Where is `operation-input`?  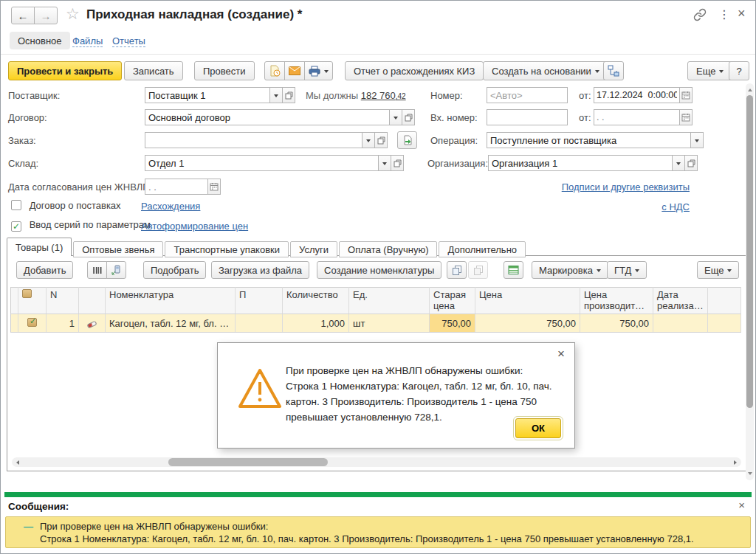
operation-input is located at coordinates (589, 140).